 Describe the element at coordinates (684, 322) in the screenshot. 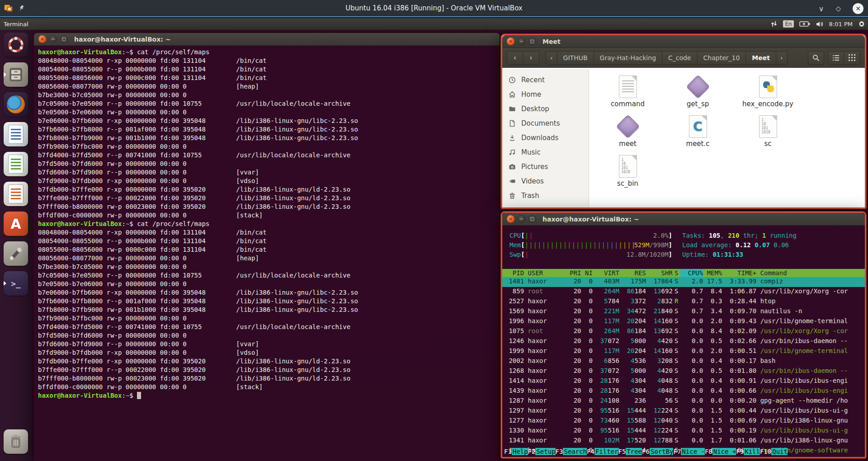

I see `process-row: 1996haxor200117M2020414160S0.02.00:09.43…` at that location.